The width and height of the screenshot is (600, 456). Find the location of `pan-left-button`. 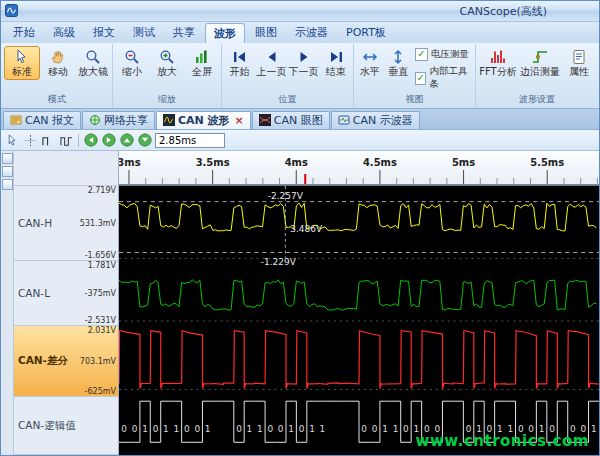

pan-left-button is located at coordinates (91, 140).